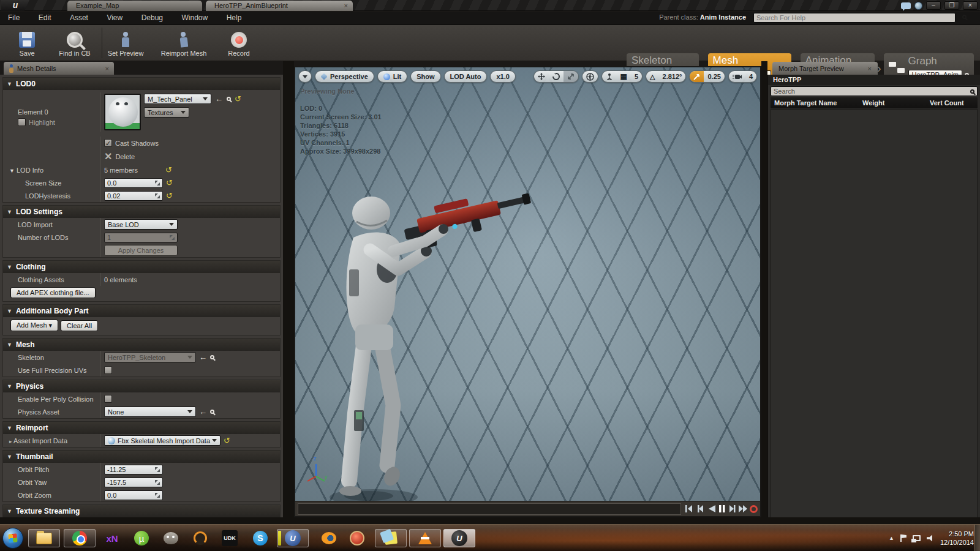 Image resolution: width=980 pixels, height=551 pixels. What do you see at coordinates (141, 212) in the screenshot?
I see `section-header-lod-settings: ▼LOD Settings` at bounding box center [141, 212].